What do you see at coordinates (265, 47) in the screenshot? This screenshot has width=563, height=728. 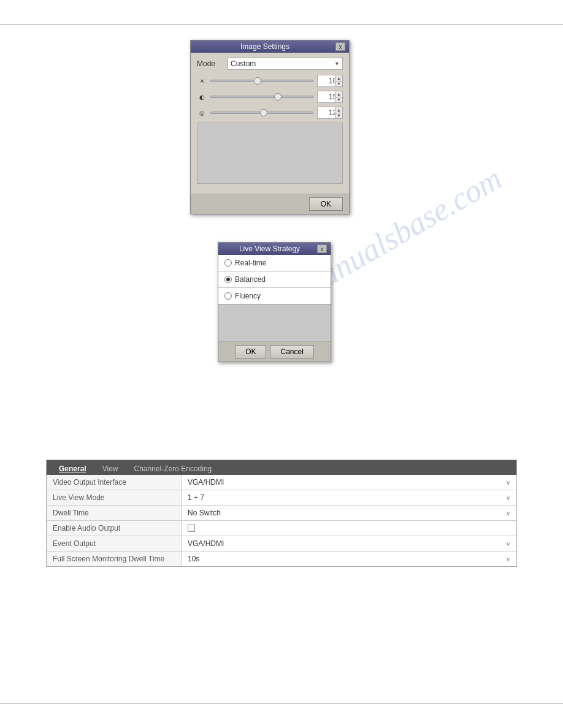 I see `image-settings-title: Image Settings` at bounding box center [265, 47].